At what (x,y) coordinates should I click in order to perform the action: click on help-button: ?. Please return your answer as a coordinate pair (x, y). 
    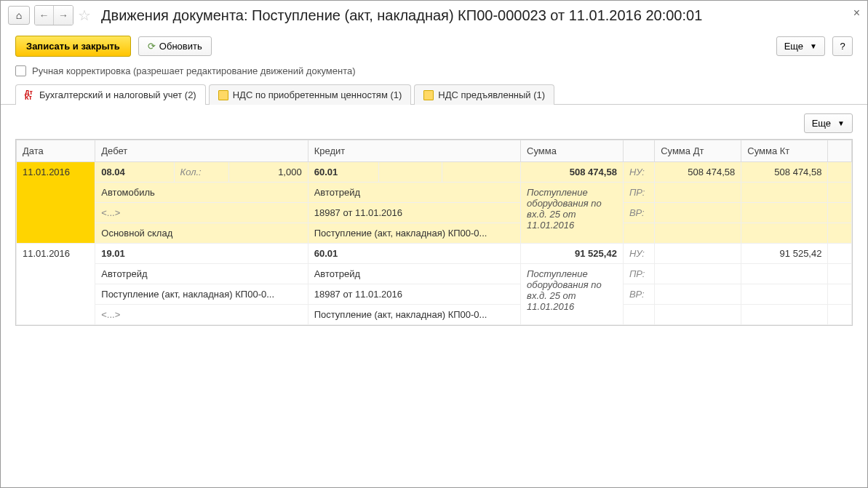
    Looking at the image, I should click on (843, 47).